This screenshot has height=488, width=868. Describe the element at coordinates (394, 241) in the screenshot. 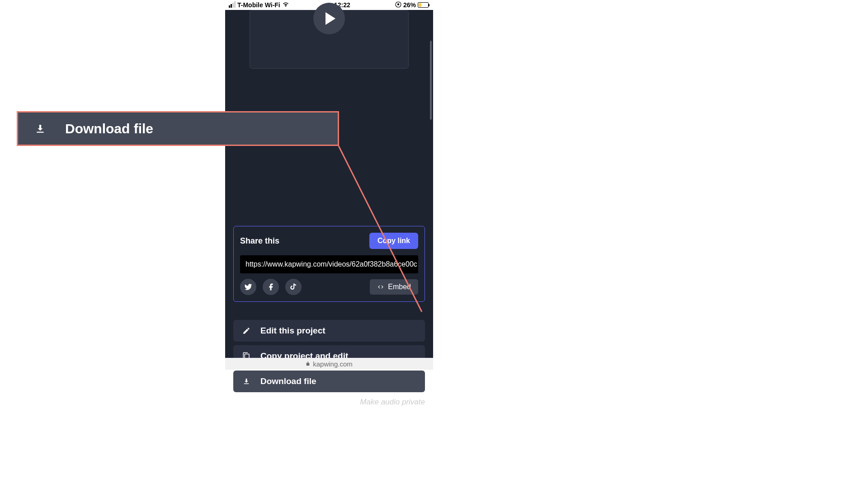

I see `copy-link-button: Copy link` at that location.